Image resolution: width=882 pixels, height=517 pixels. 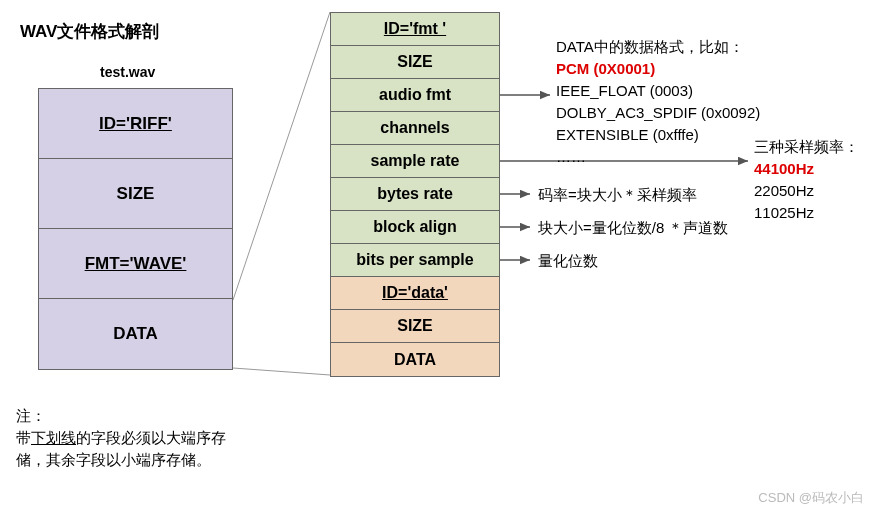 I want to click on audio-fmt-cell: audio fmt, so click(x=415, y=96).